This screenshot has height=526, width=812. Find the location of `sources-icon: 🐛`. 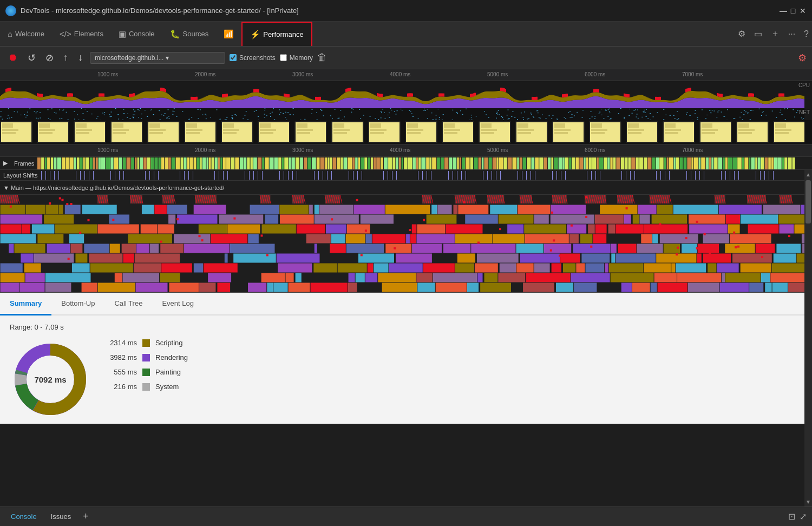

sources-icon: 🐛 is located at coordinates (175, 34).